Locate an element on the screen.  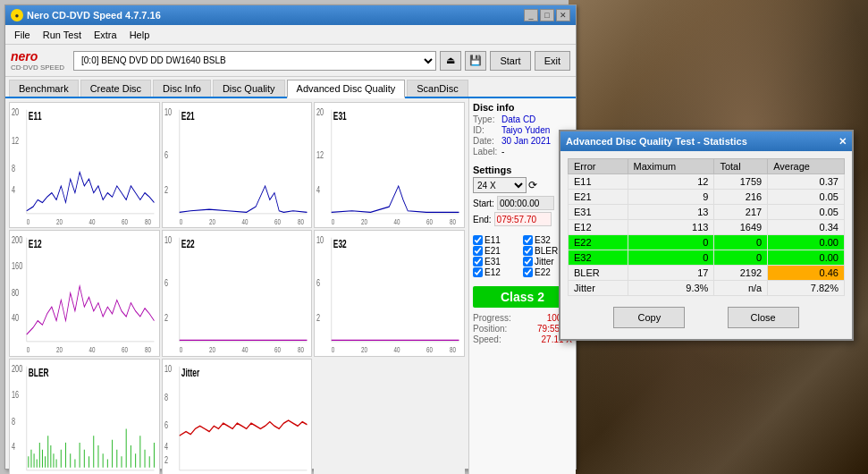
svg-text: E32 is located at coordinates (340, 243).